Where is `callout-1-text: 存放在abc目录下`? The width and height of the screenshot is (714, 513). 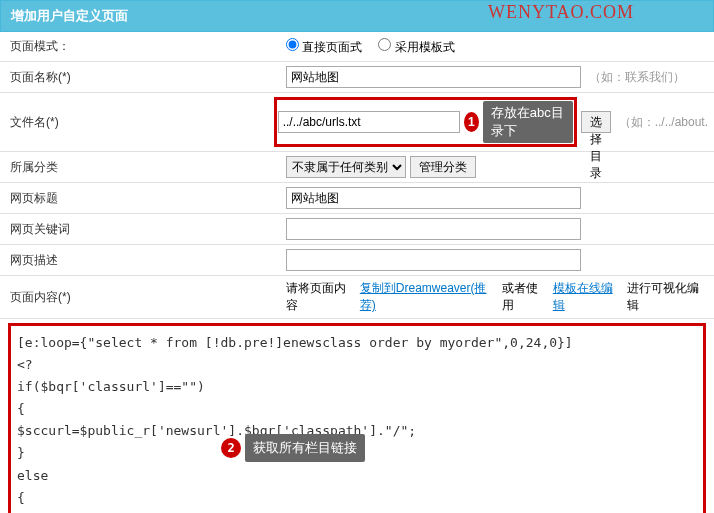 callout-1-text: 存放在abc目录下 is located at coordinates (528, 122).